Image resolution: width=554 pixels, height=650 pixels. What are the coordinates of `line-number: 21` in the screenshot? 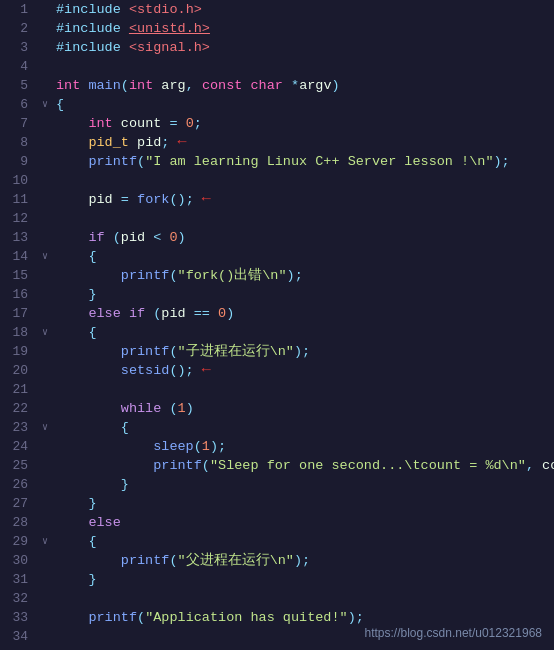 It's located at (19, 390).